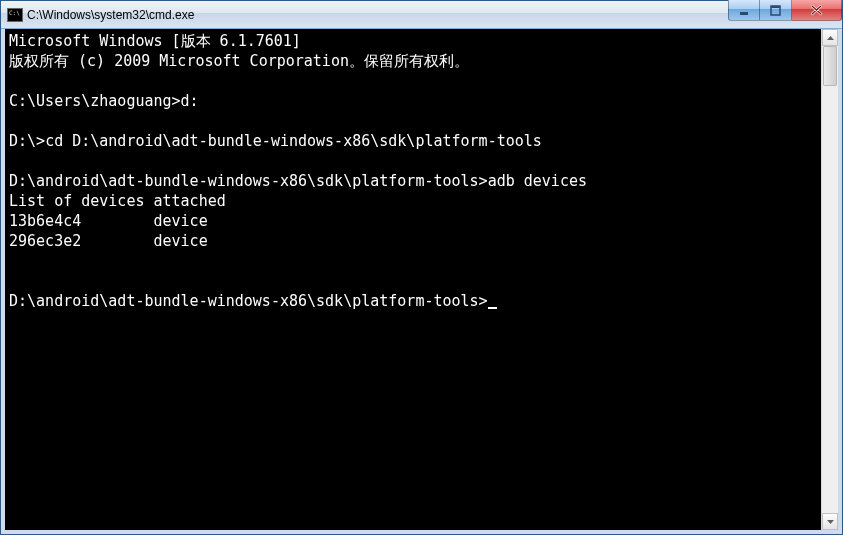 Image resolution: width=843 pixels, height=535 pixels. Describe the element at coordinates (190, 101) in the screenshot. I see `command: d:` at that location.